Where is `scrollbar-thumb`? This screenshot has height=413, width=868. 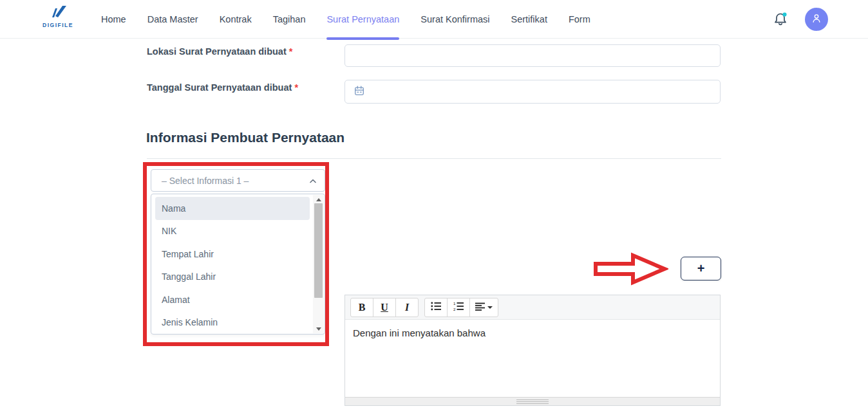 scrollbar-thumb is located at coordinates (318, 251).